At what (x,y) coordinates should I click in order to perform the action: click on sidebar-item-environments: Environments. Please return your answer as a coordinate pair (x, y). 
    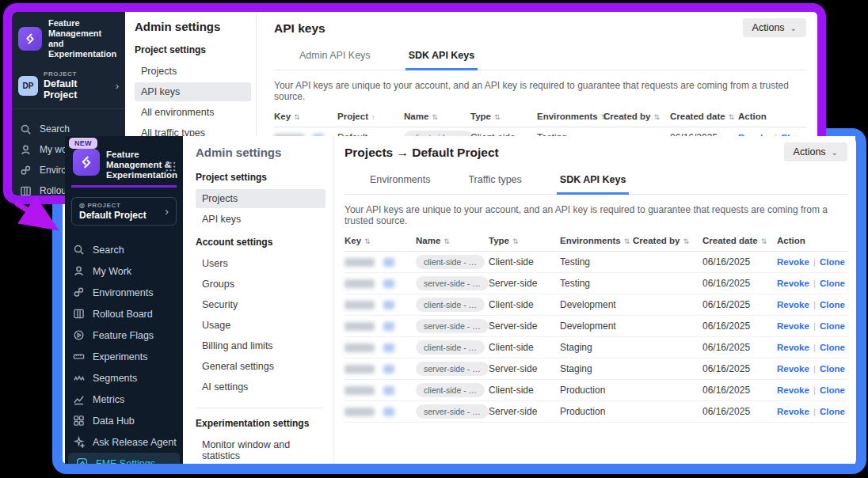
    Looking at the image, I should click on (124, 293).